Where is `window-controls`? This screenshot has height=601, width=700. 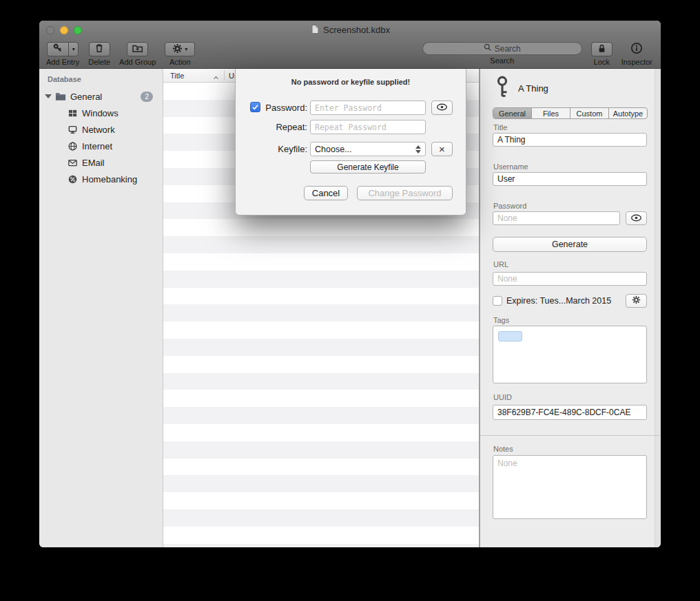 window-controls is located at coordinates (64, 30).